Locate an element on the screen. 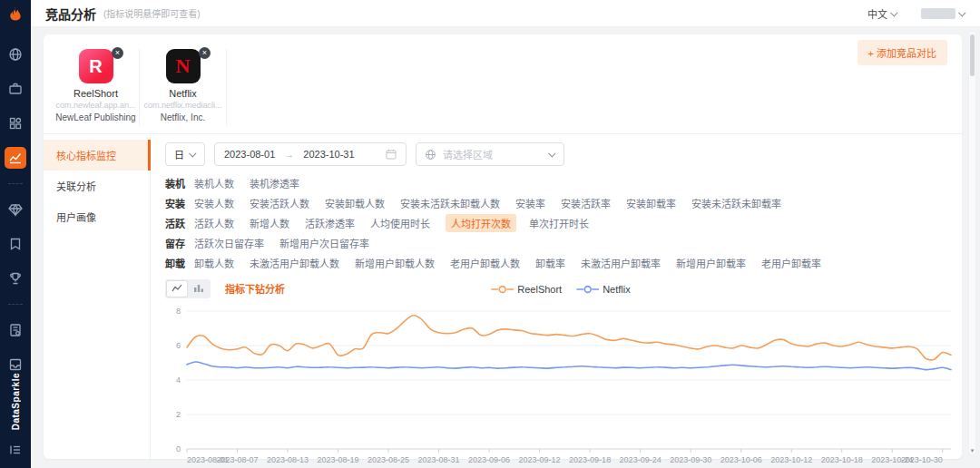 The width and height of the screenshot is (980, 468). vertical-scrollbar: ▼ is located at coordinates (973, 243).